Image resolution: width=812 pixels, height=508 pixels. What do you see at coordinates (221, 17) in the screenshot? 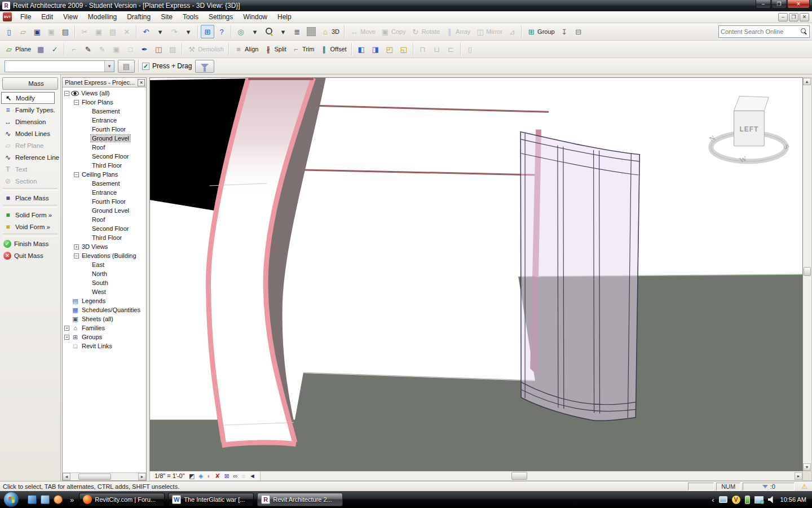
I see `menu-settings: Settings` at bounding box center [221, 17].